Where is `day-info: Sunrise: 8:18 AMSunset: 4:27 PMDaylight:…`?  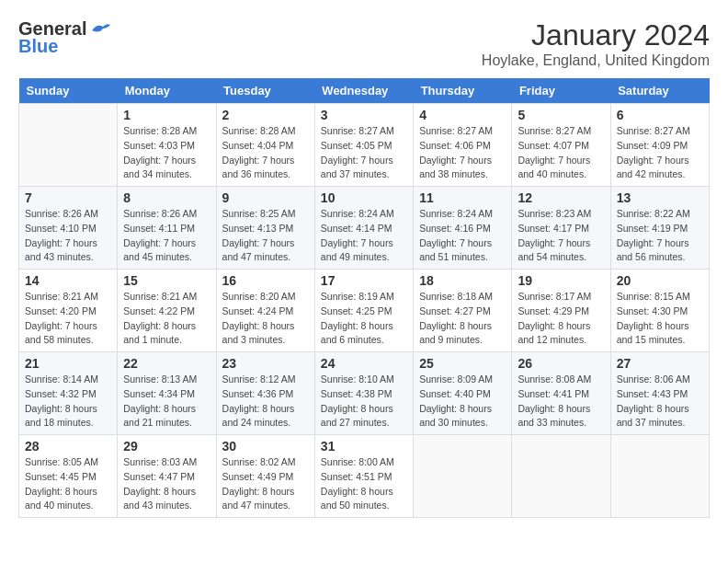 day-info: Sunrise: 8:18 AMSunset: 4:27 PMDaylight:… is located at coordinates (462, 318).